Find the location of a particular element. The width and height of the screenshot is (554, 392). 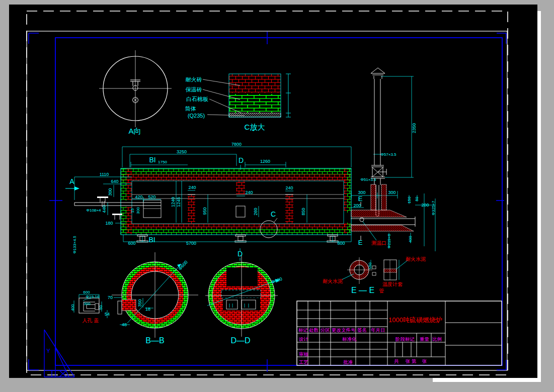

tb-label-standardization: 标准化 is located at coordinates (349, 339).